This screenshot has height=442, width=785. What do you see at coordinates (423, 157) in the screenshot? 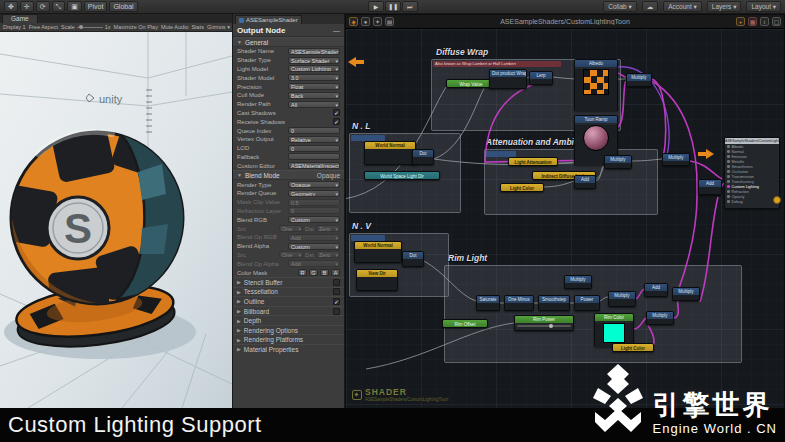
I see `node-dot-nl: Dot` at bounding box center [423, 157].